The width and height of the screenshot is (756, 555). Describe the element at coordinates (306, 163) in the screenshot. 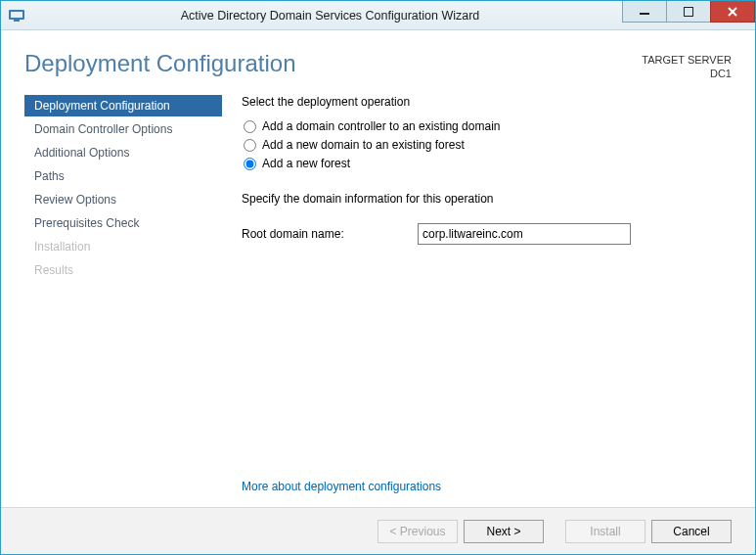

I see `radio-new-forest-label: Add a new forest` at that location.